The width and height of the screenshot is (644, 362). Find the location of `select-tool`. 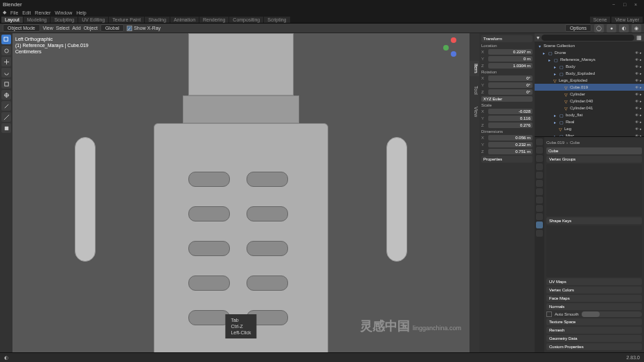

select-tool is located at coordinates (6, 39).